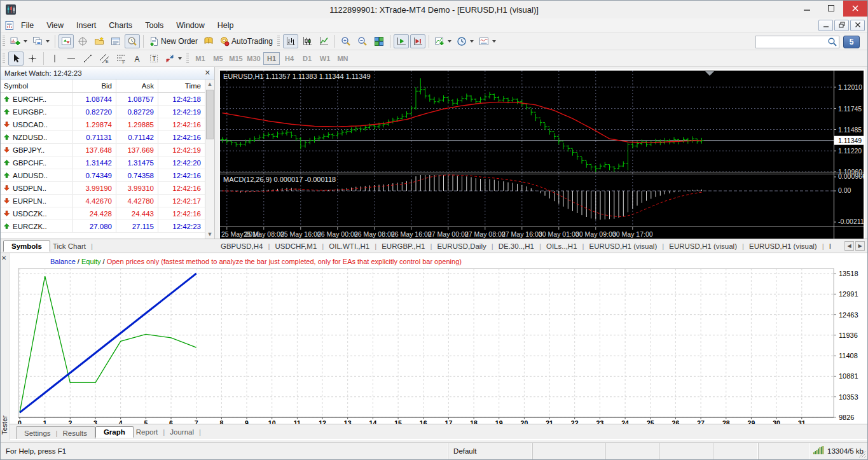 The width and height of the screenshot is (868, 460). What do you see at coordinates (103, 188) in the screenshot?
I see `symbol-row-USDPLN: USDPLN..3.991903.9931012:42:16` at bounding box center [103, 188].